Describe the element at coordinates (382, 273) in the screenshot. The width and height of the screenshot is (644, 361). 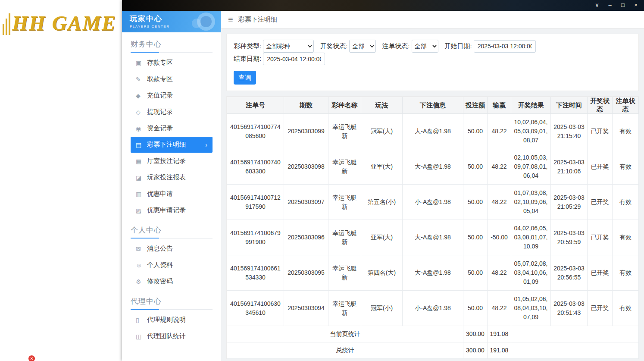
I see `cell-play-type: 第四名(大)` at that location.